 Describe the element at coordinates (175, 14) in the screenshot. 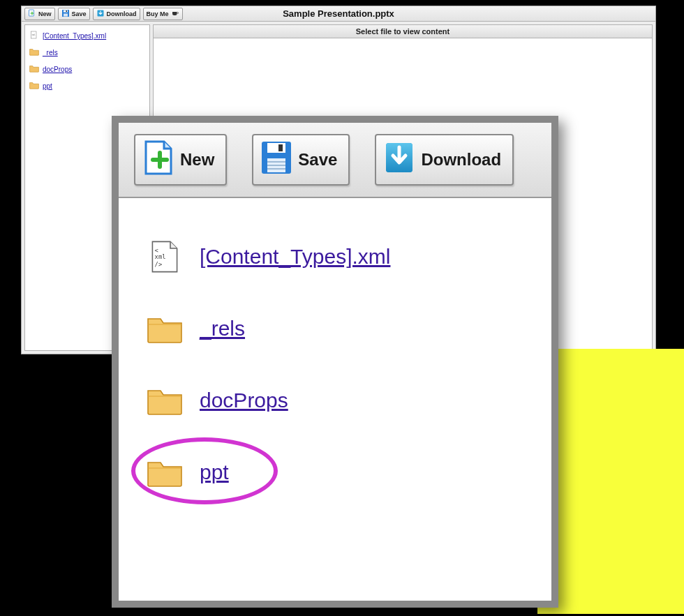

I see `coffee-icon` at that location.